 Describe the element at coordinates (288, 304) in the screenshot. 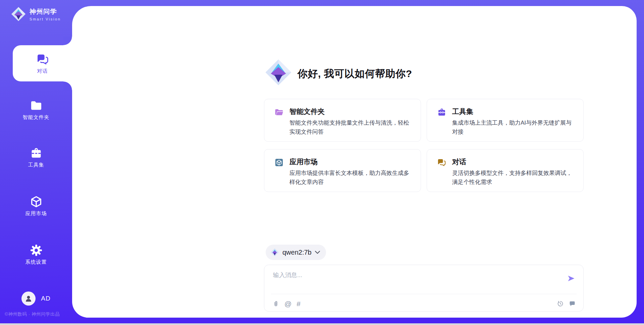

I see `mention-button: @` at that location.